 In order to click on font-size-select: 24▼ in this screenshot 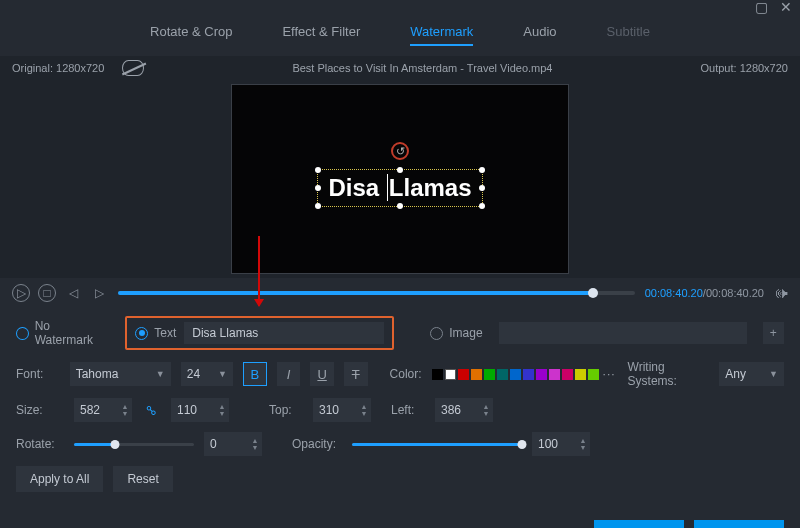, I will do `click(207, 374)`.